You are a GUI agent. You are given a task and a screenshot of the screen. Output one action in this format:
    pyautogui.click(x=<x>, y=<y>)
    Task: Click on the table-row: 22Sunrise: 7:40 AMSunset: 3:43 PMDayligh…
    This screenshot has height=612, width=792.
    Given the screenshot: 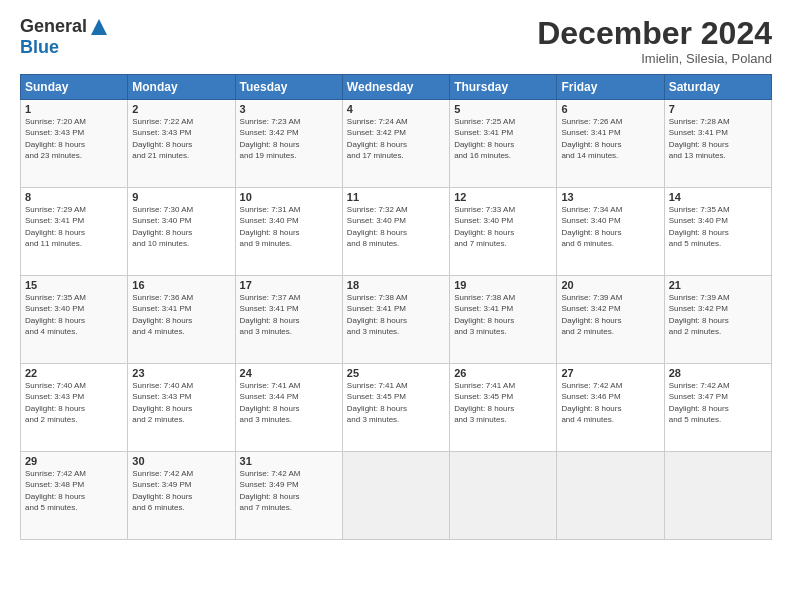 What is the action you would take?
    pyautogui.click(x=74, y=408)
    